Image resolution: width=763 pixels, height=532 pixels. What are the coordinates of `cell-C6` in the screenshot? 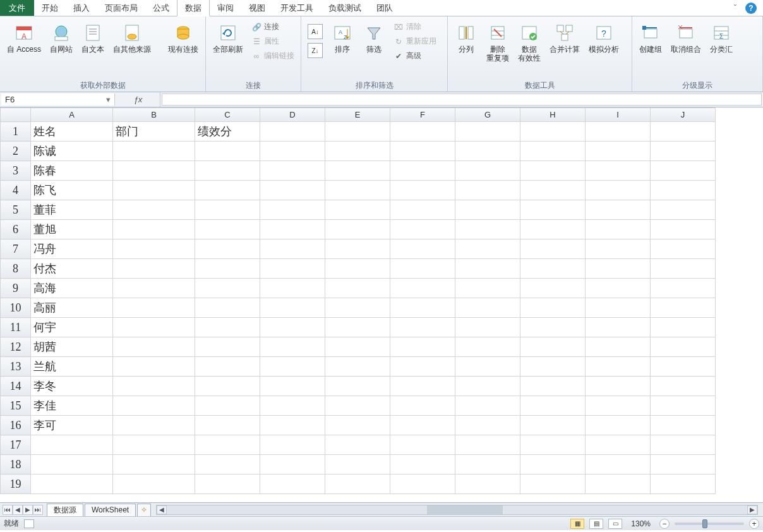 It's located at (227, 230).